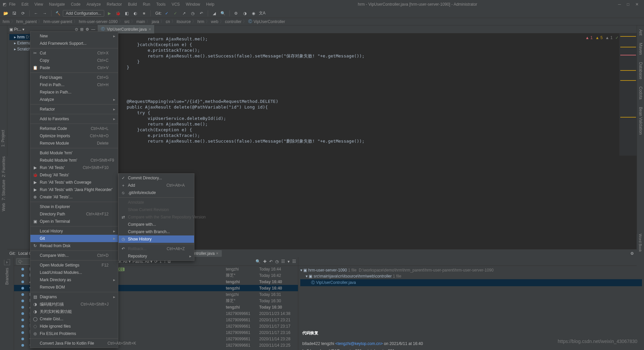 The height and width of the screenshot is (350, 644). What do you see at coordinates (94, 4) in the screenshot?
I see `menu-analyze: Analyze` at bounding box center [94, 4].